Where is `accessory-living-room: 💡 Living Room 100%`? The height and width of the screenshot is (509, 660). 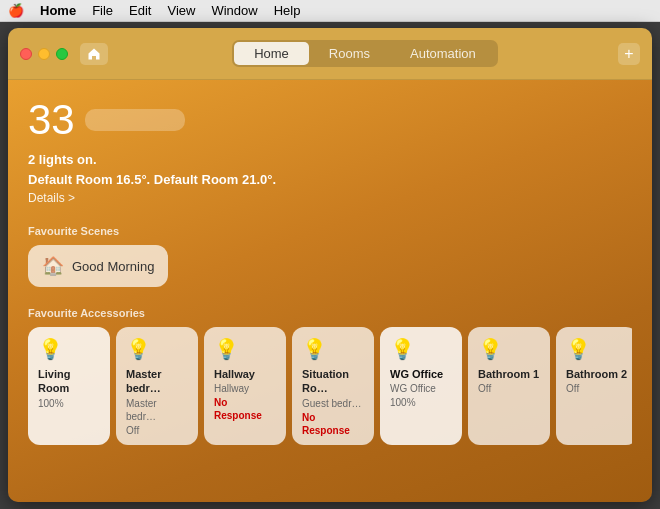
accessory-living-room: 💡 Living Room 100% is located at coordinates (69, 386).